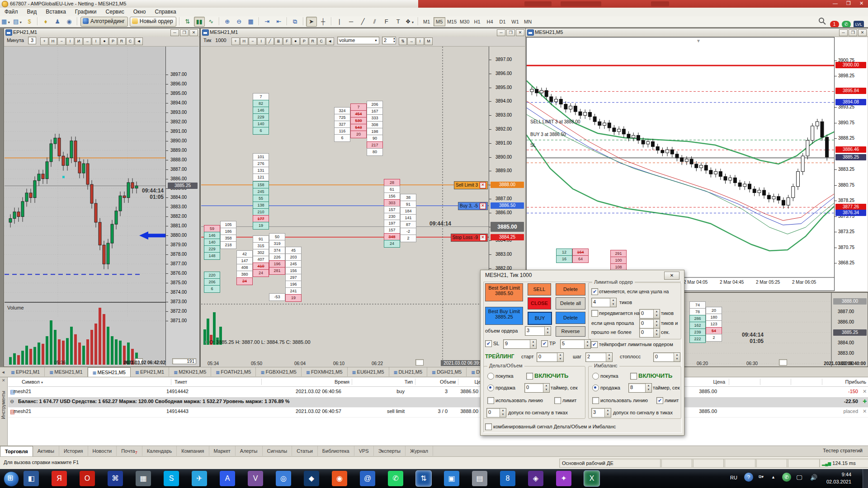 This screenshot has height=488, width=868. Describe the element at coordinates (550, 357) in the screenshot. I see `trailing-start-spinner: 0▲▼` at that location.